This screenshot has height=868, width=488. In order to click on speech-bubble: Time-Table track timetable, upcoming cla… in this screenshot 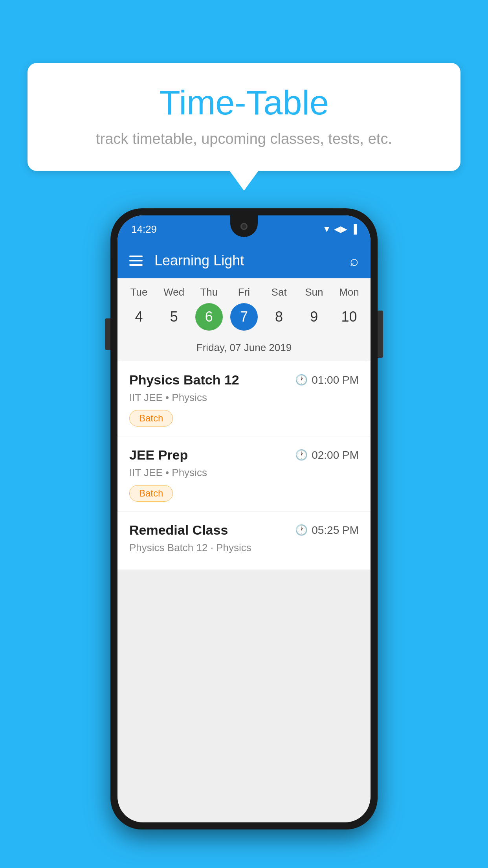, I will do `click(244, 117)`.